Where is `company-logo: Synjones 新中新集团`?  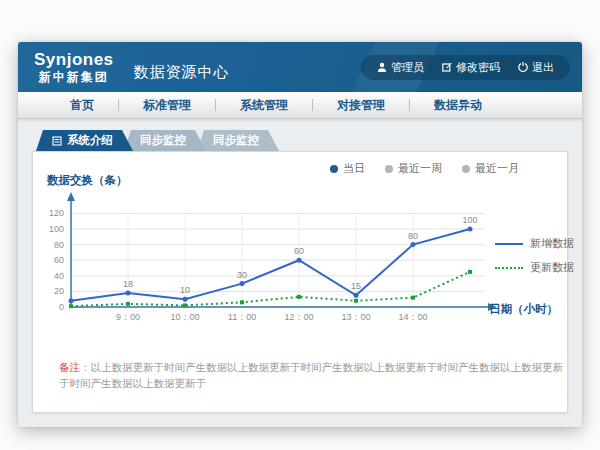 company-logo: Synjones 新中新集团 is located at coordinates (74, 67).